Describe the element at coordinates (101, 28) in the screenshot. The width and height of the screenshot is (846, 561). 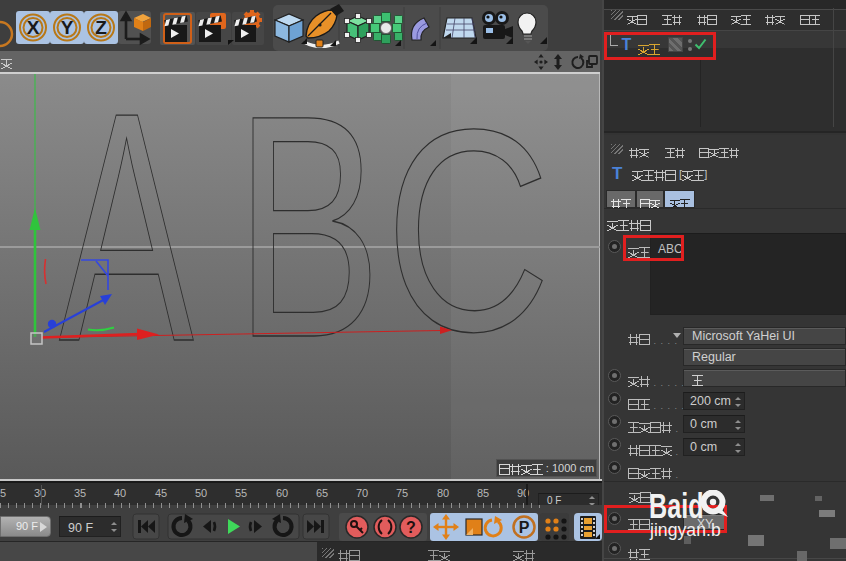
I see `svg-text: Z` at that location.